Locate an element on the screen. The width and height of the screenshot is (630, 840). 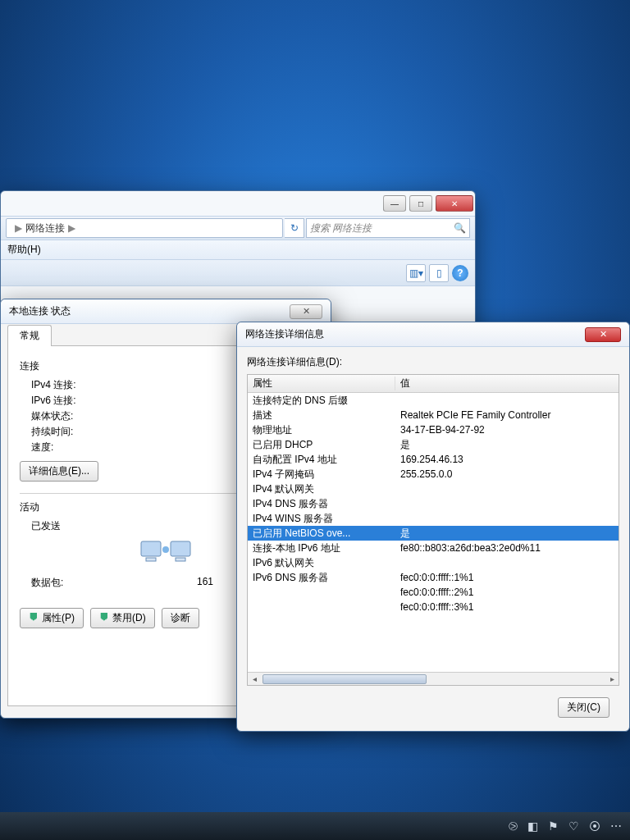
explorer-titlebar: — □ ✕ is located at coordinates (238, 203).